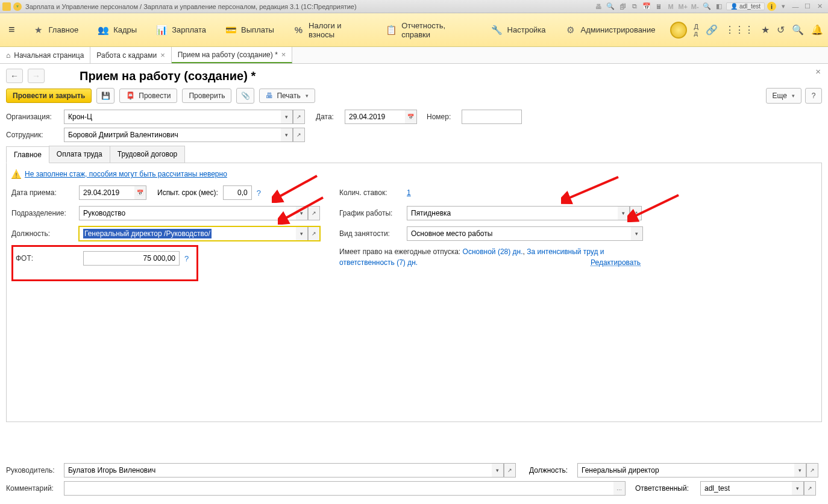 This screenshot has height=504, width=828. I want to click on nav-personnel: 👥Кадры, so click(117, 30).